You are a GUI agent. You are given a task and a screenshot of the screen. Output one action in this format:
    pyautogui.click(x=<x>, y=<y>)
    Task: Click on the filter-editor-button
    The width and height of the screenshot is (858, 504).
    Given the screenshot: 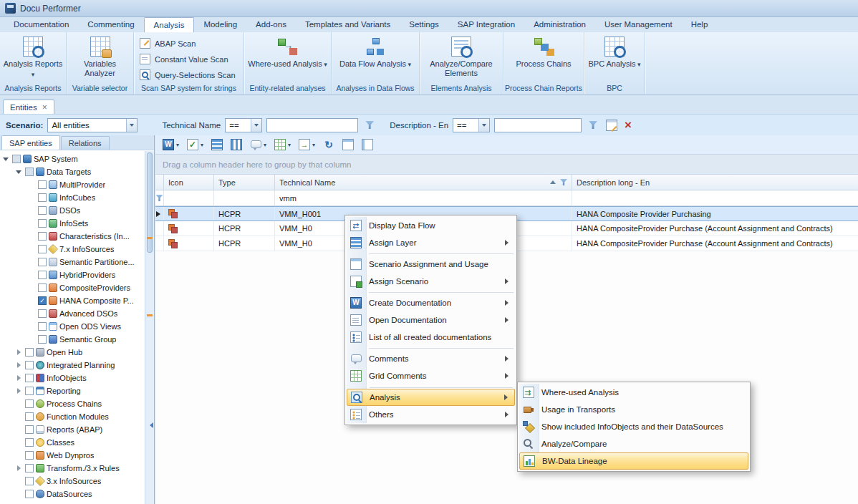 What is the action you would take?
    pyautogui.click(x=612, y=125)
    